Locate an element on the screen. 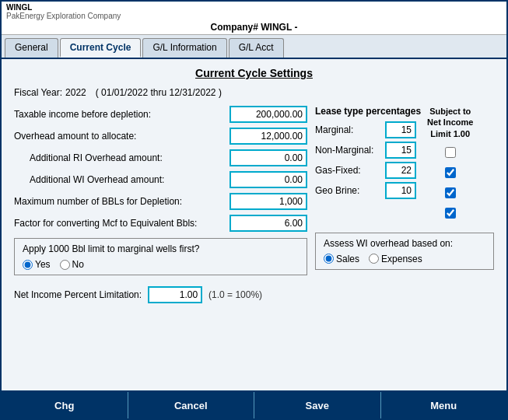 The width and height of the screenshot is (508, 420). subject-marginal-checkbox is located at coordinates (450, 152).